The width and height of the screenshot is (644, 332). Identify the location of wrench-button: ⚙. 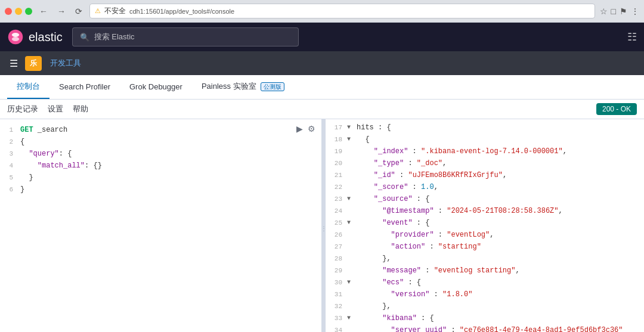
(311, 129).